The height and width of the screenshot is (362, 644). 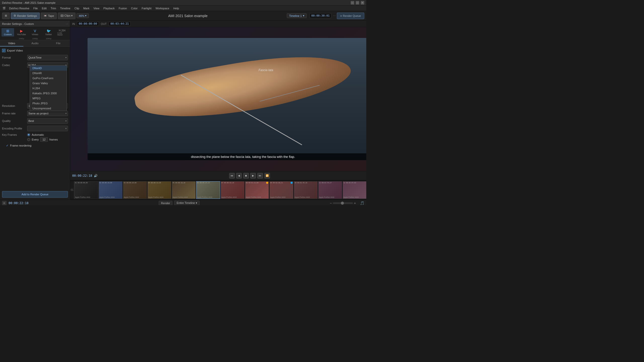 What do you see at coordinates (120, 24) in the screenshot?
I see `out-timecode: 00:03:44:21` at bounding box center [120, 24].